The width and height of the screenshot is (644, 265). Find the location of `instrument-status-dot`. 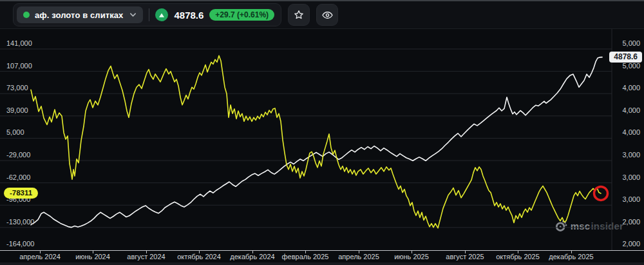

instrument-status-dot is located at coordinates (26, 15).